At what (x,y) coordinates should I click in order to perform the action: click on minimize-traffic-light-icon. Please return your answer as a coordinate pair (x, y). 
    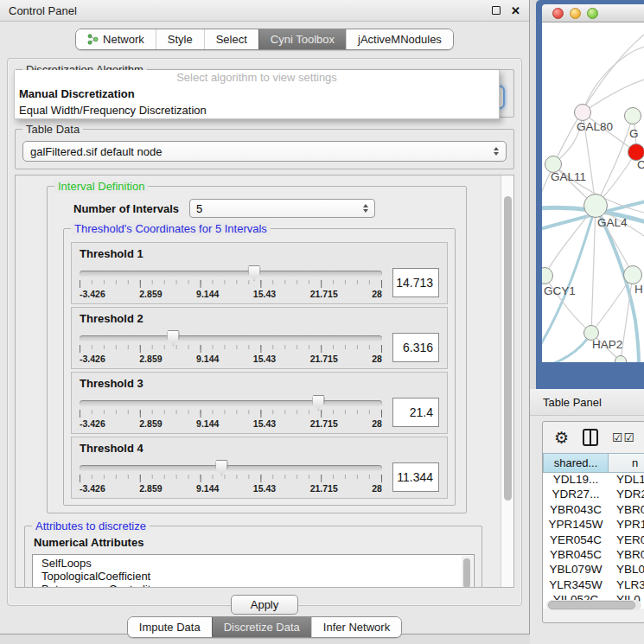
    Looking at the image, I should click on (576, 14).